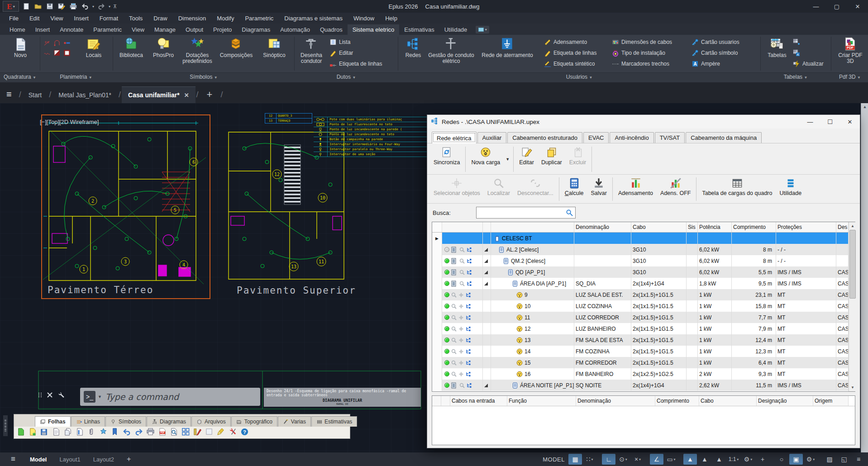  Describe the element at coordinates (850, 51) in the screenshot. I see `ribbon-button-criar-pdf-3d: PDFCriar PDF 3D` at that location.